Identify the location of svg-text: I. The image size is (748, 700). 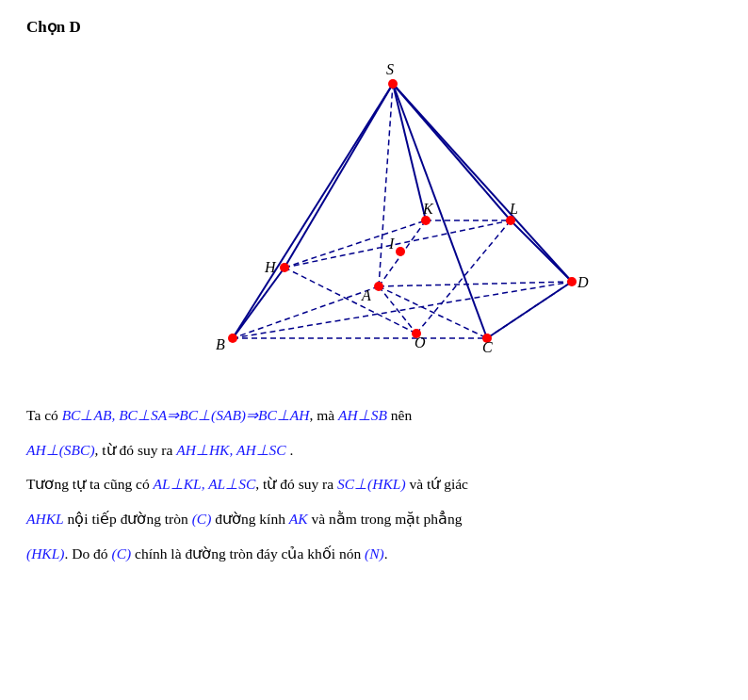
(392, 243).